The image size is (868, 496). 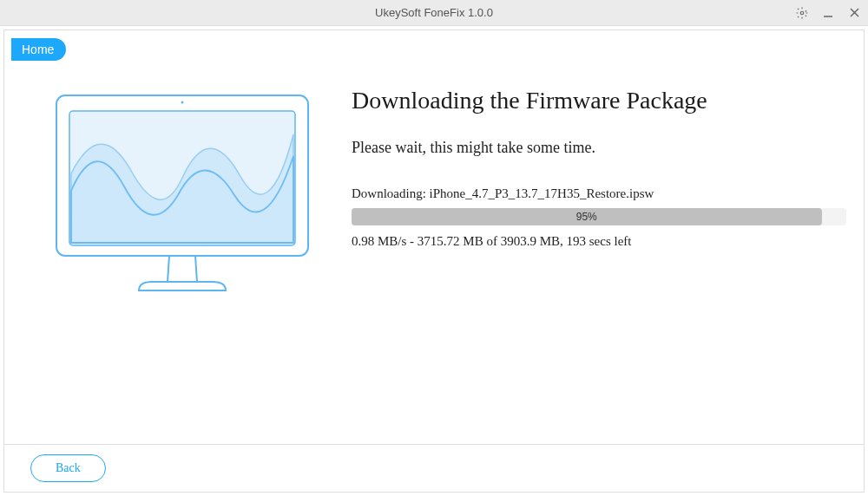 What do you see at coordinates (828, 13) in the screenshot?
I see `minimize-icon` at bounding box center [828, 13].